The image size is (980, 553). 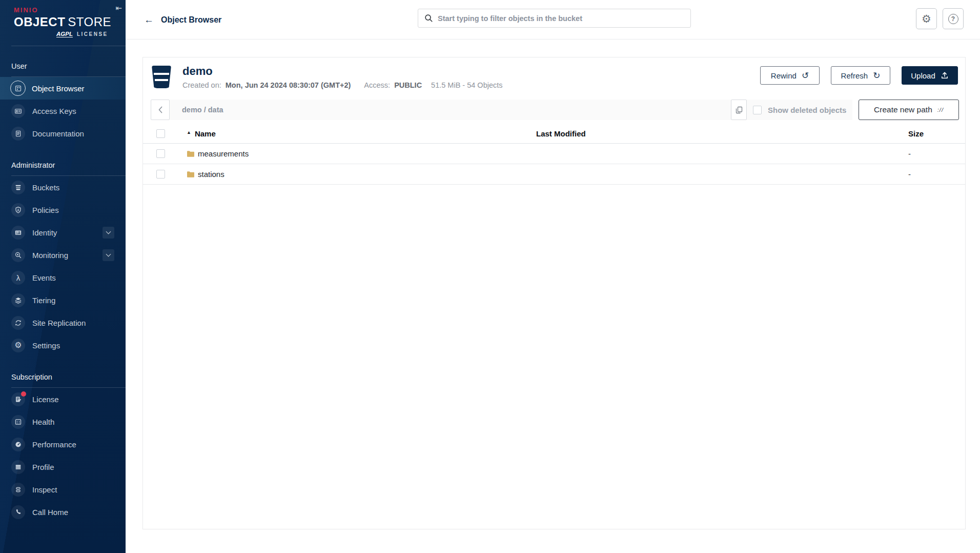 What do you see at coordinates (953, 18) in the screenshot?
I see `help-button: ?` at bounding box center [953, 18].